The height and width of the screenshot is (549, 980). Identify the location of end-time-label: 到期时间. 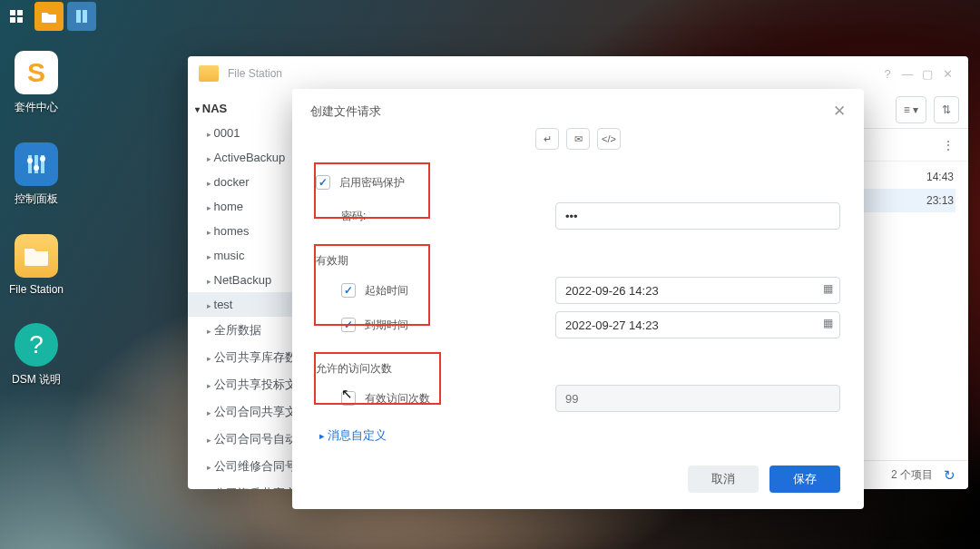
(387, 325).